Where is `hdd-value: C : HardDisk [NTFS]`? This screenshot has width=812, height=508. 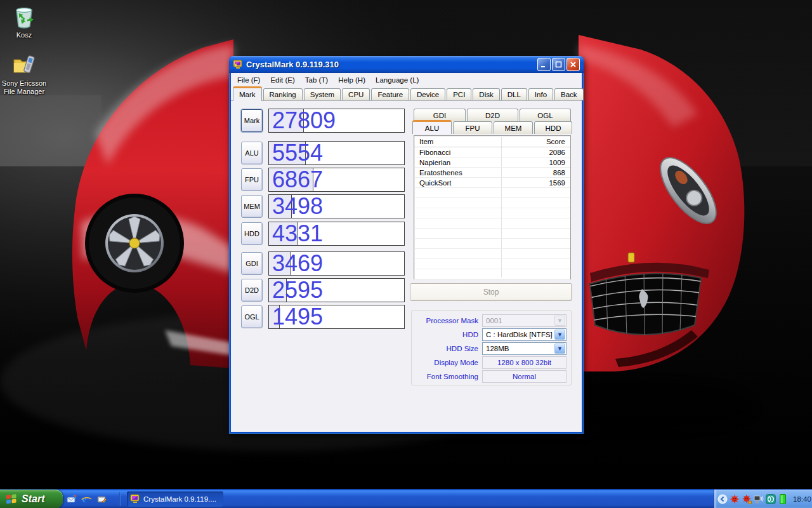 hdd-value: C : HardDisk [NTFS] is located at coordinates (519, 335).